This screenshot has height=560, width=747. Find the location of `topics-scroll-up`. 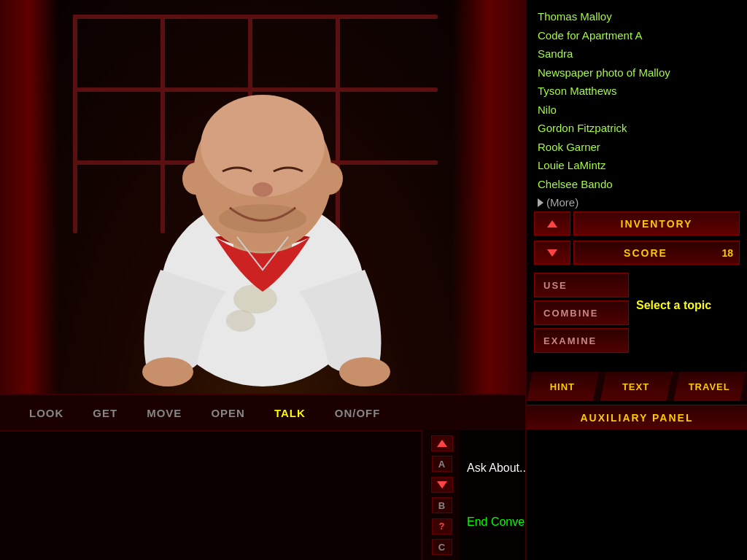

topics-scroll-up is located at coordinates (552, 223).